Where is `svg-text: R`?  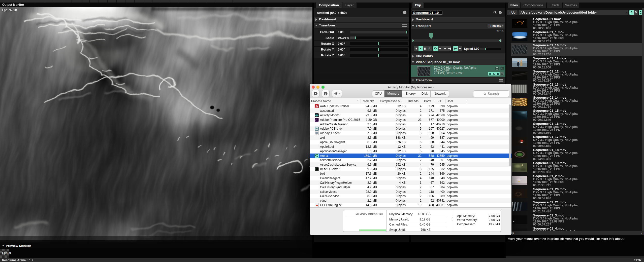
svg-text: R is located at coordinates (430, 49).